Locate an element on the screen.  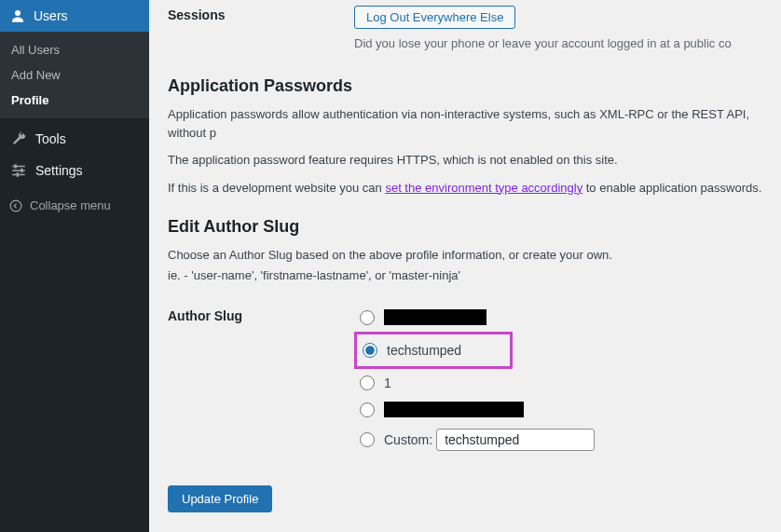
slug-desc-1: Choose an Author Slug based on the above… is located at coordinates (465, 255).